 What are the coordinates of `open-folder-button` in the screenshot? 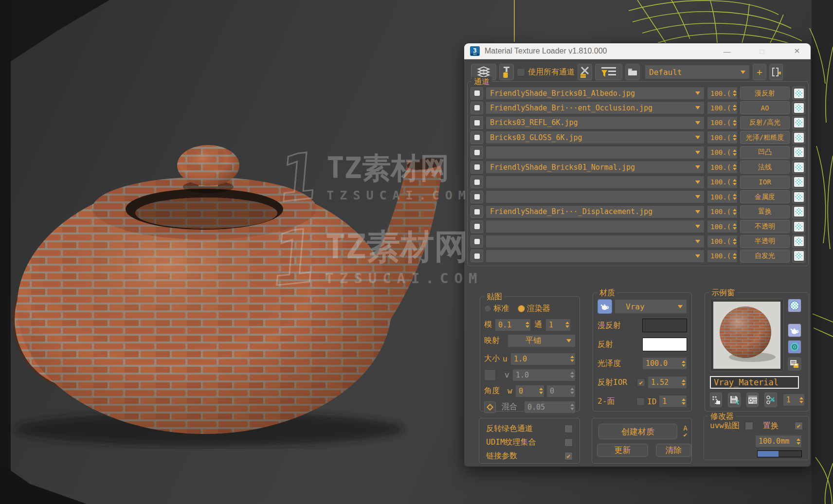 It's located at (633, 72).